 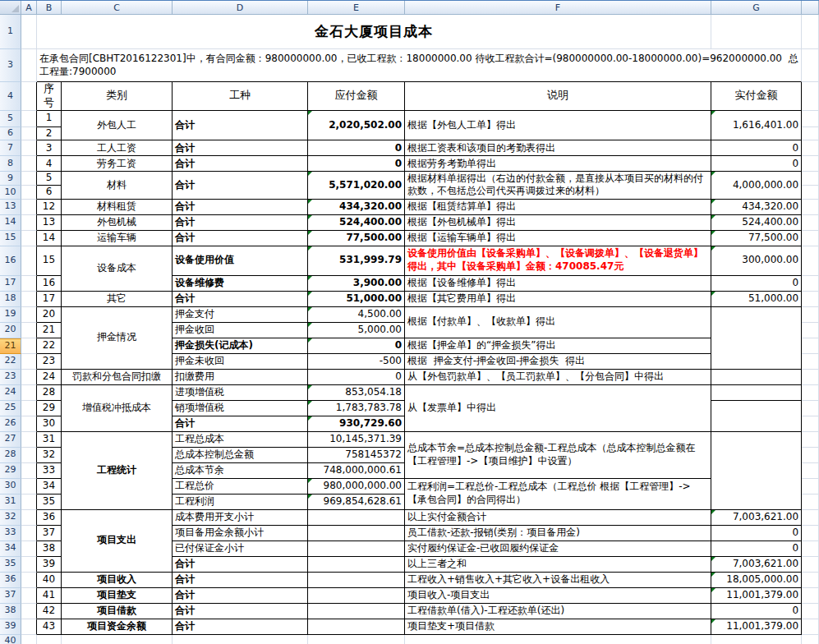 What do you see at coordinates (11, 135) in the screenshot?
I see `row-header-6: 6` at bounding box center [11, 135].